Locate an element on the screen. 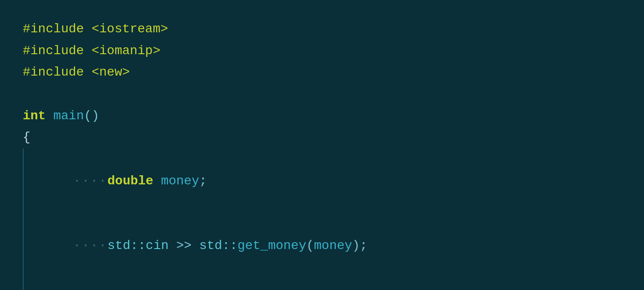  include-lib-2: <iomanip> is located at coordinates (126, 51).